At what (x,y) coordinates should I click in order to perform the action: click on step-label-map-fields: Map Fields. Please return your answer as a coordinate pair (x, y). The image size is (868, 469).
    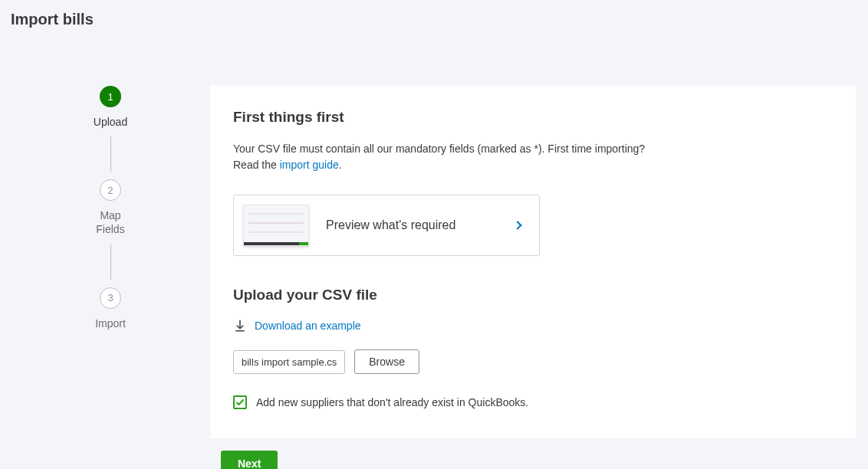
    Looking at the image, I should click on (110, 222).